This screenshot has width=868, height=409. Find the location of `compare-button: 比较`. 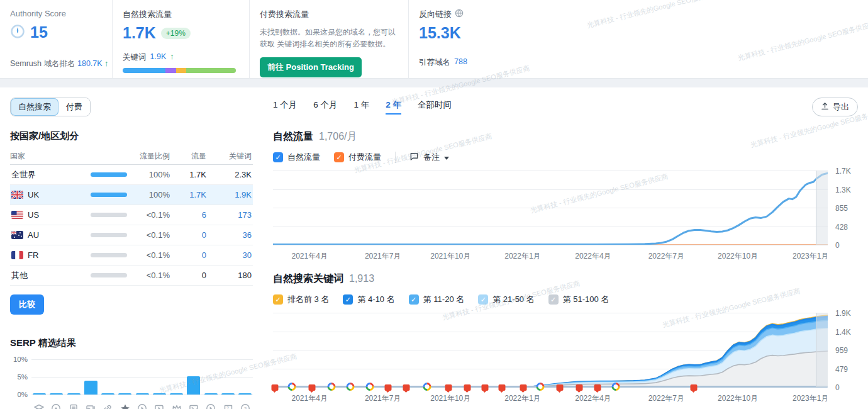

compare-button: 比较 is located at coordinates (27, 305).